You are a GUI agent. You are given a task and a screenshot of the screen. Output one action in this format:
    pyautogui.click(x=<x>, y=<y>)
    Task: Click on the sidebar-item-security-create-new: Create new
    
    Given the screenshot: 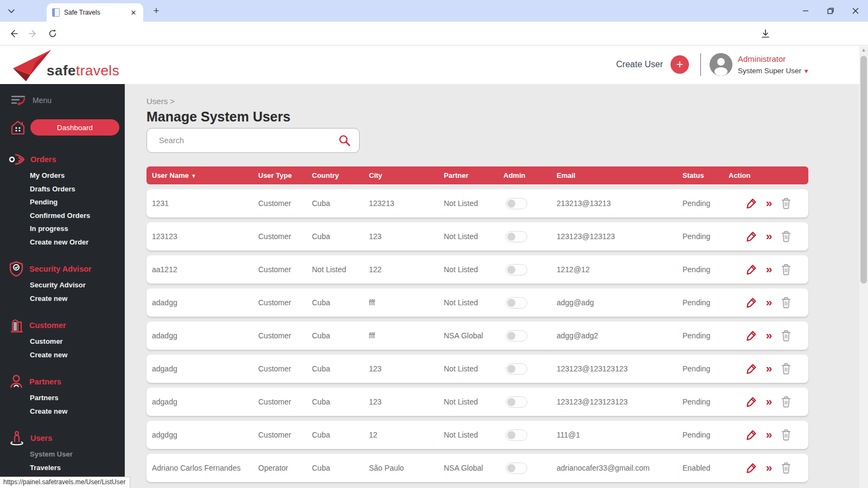 What is the action you would take?
    pyautogui.click(x=77, y=299)
    